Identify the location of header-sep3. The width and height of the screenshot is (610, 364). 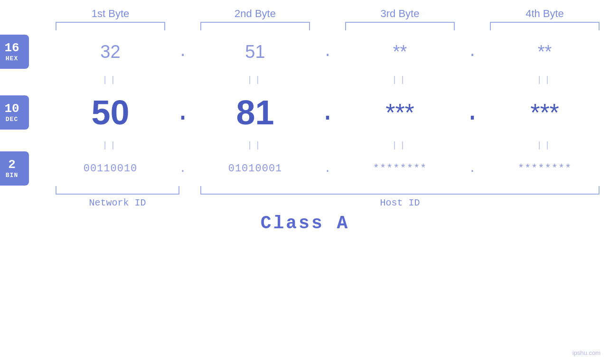
(472, 15).